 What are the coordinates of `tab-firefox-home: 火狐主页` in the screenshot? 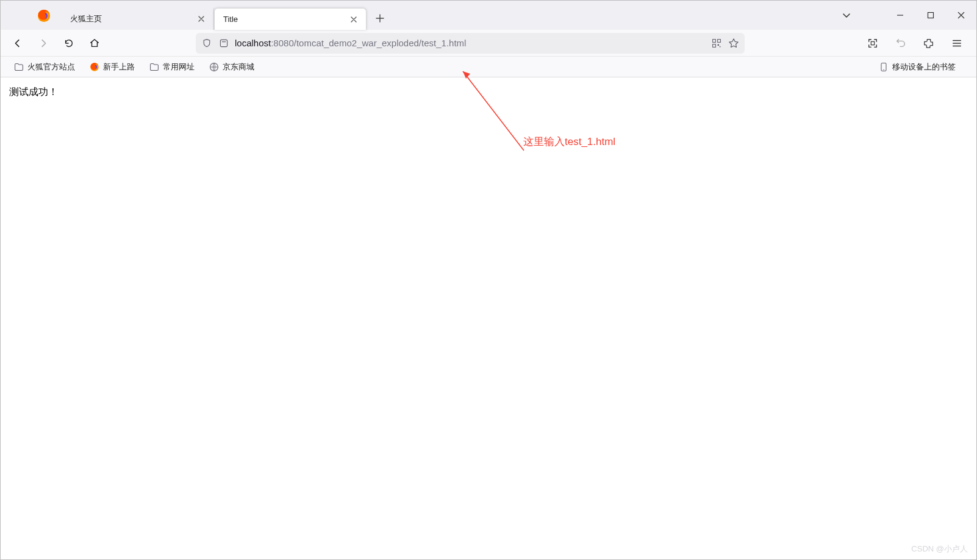 It's located at (138, 19).